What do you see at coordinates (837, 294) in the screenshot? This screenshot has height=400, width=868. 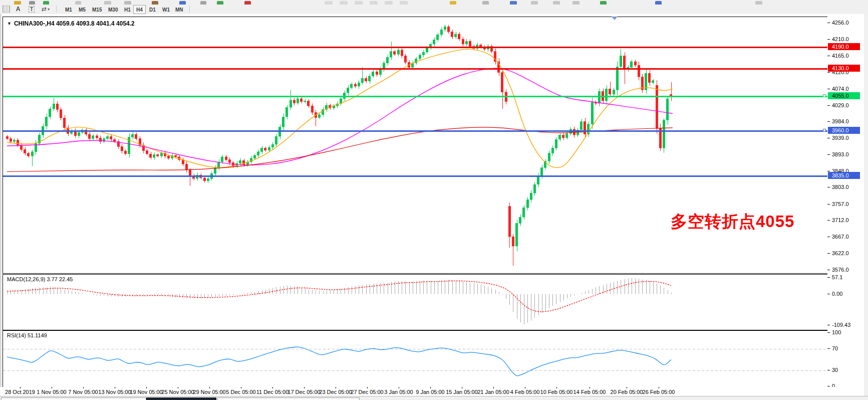 I see `macd-tick: 0.00` at bounding box center [837, 294].